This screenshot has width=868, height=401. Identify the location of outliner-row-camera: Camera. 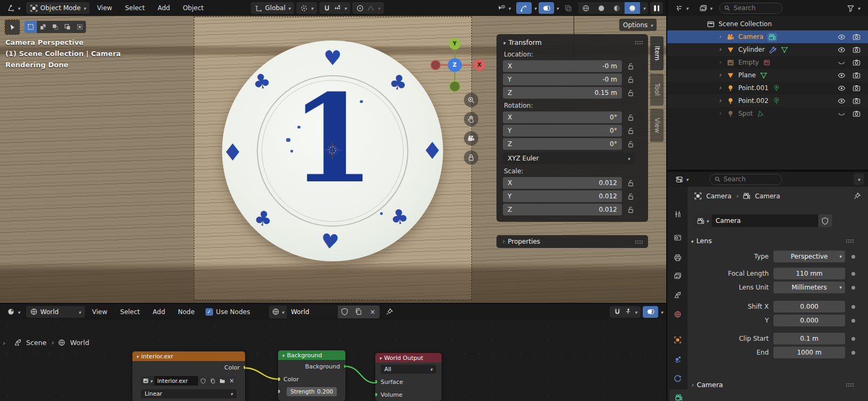
(768, 37).